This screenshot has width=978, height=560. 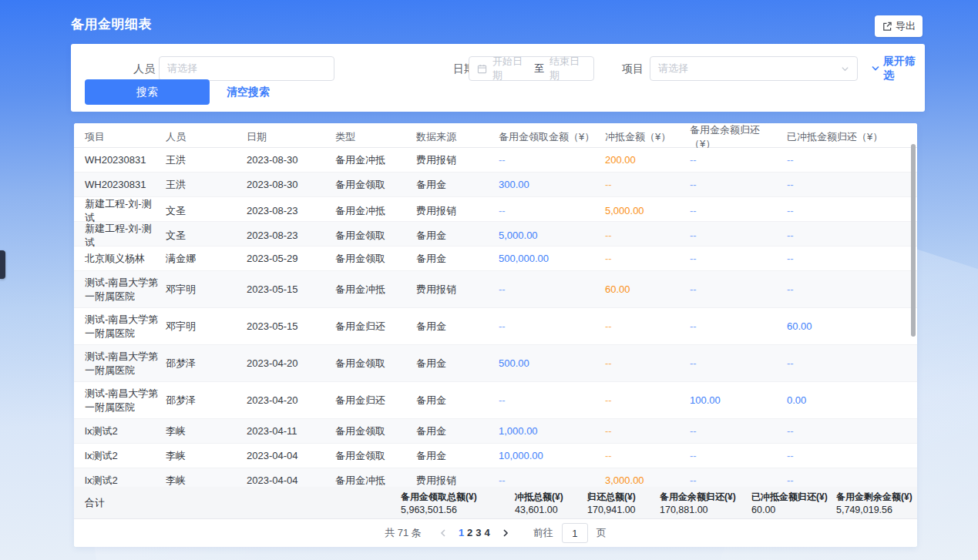 I want to click on cell-person: 邓宇明, so click(x=207, y=290).